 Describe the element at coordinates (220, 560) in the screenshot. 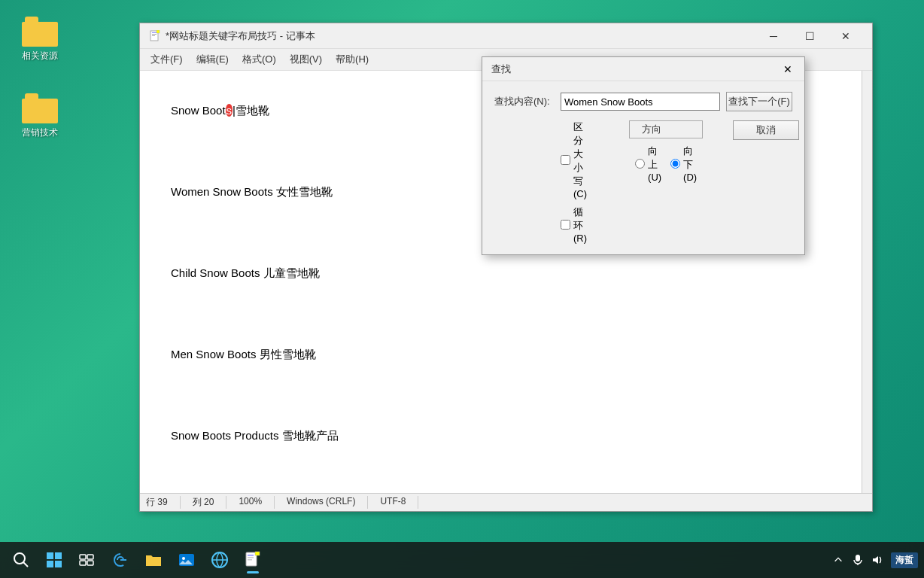

I see `browser2-icon` at that location.